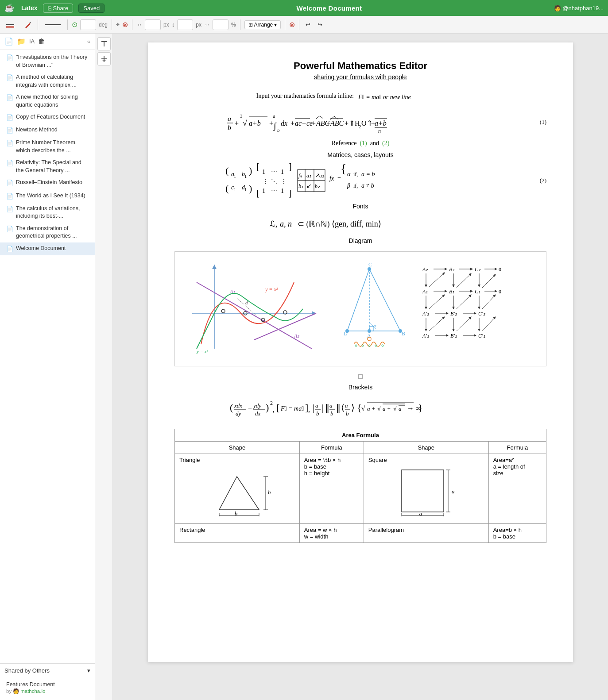 The height and width of the screenshot is (700, 608). What do you see at coordinates (331, 405) in the screenshot?
I see `svg-text: a` at bounding box center [331, 405].